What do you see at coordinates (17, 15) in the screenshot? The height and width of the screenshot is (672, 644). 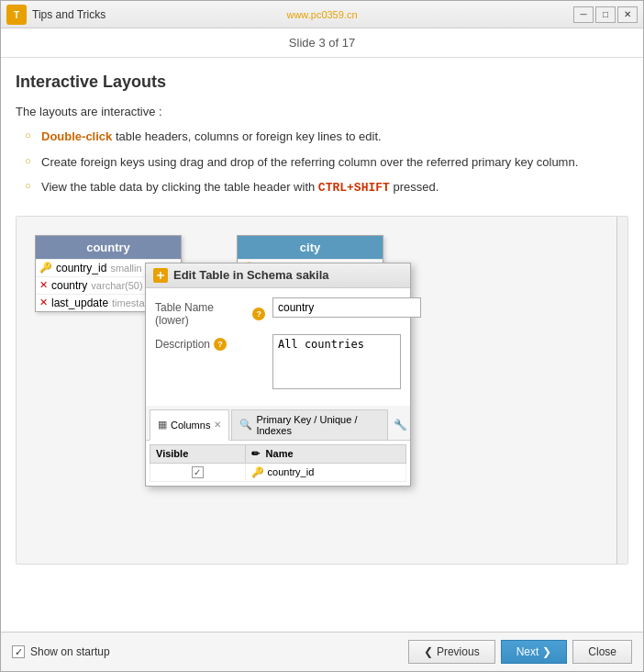 I see `app-logo: T` at bounding box center [17, 15].